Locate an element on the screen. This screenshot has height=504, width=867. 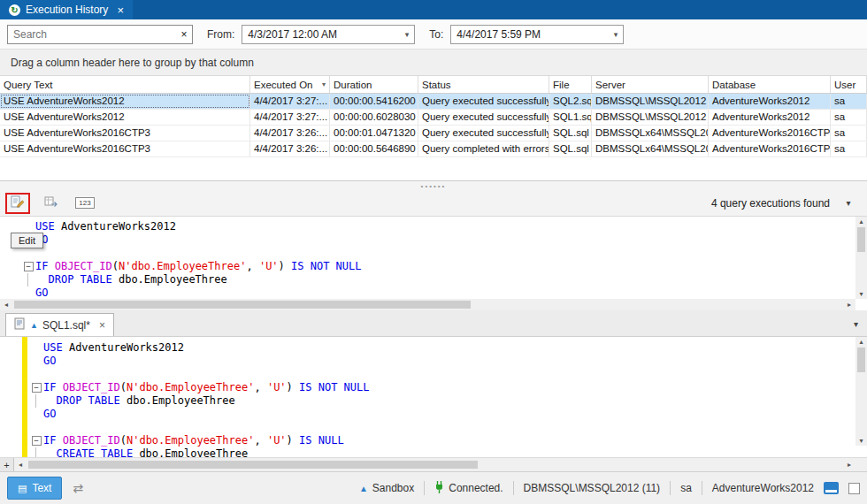
status-user: sa is located at coordinates (687, 488).